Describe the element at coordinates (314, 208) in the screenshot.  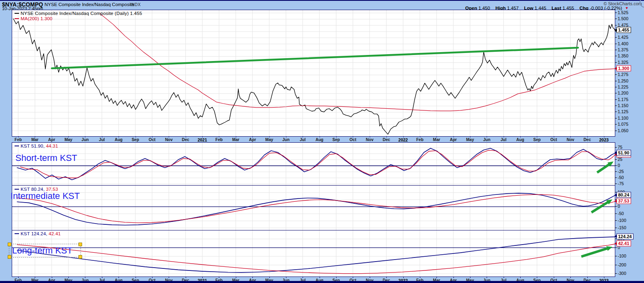
I see `kst_intermediate-plot` at that location.